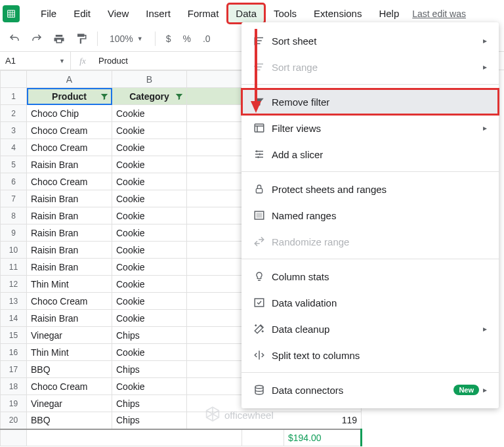 The width and height of the screenshot is (504, 447). What do you see at coordinates (14, 216) in the screenshot?
I see `row-header: 8` at bounding box center [14, 216].